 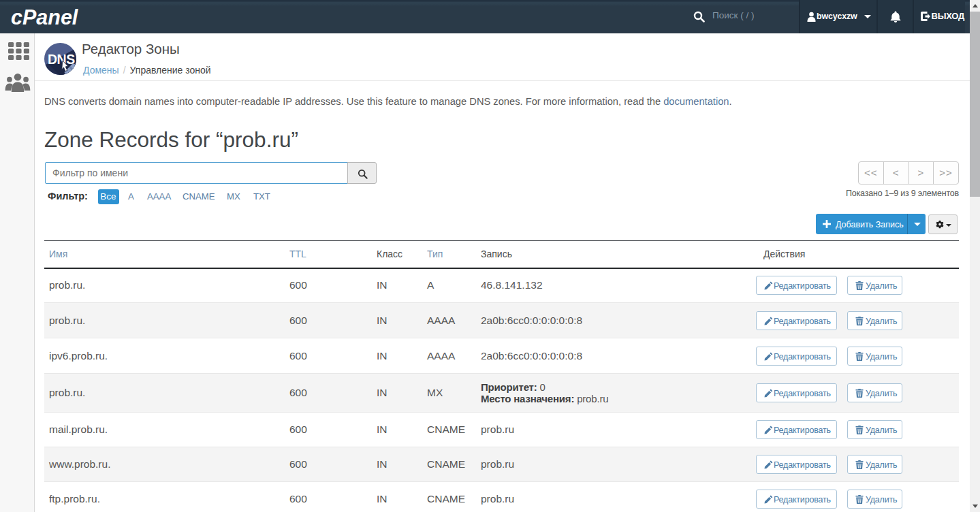 I want to click on svg-text: DNS, so click(x=61, y=59).